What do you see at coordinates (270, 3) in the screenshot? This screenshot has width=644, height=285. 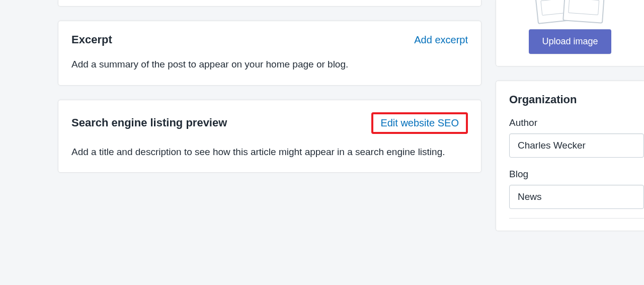 I see `previous-card-bottom` at bounding box center [270, 3].